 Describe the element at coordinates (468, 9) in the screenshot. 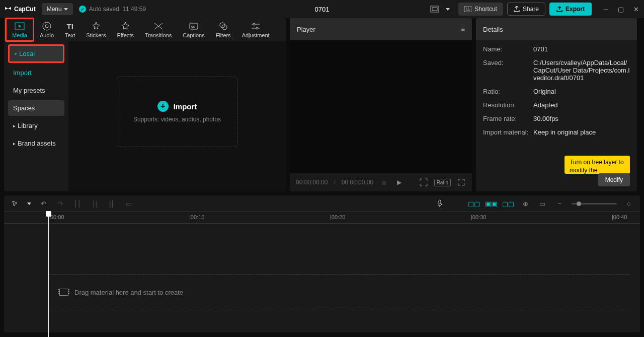

I see `keyboard-icon` at that location.